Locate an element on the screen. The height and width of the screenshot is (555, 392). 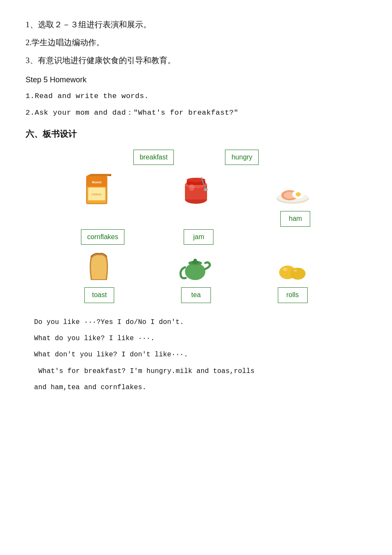
cornflakes-image: Muesli CEREAL is located at coordinates (99, 190).